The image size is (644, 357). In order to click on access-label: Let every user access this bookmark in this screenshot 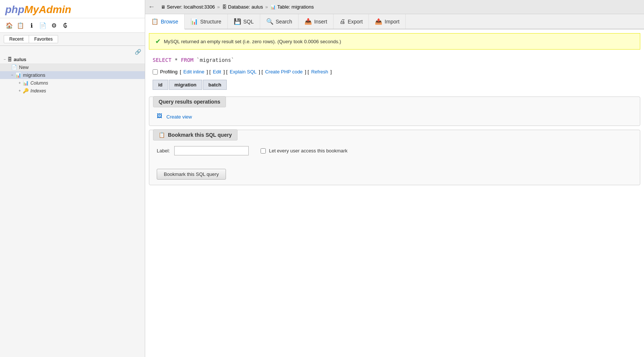, I will do `click(308, 151)`.